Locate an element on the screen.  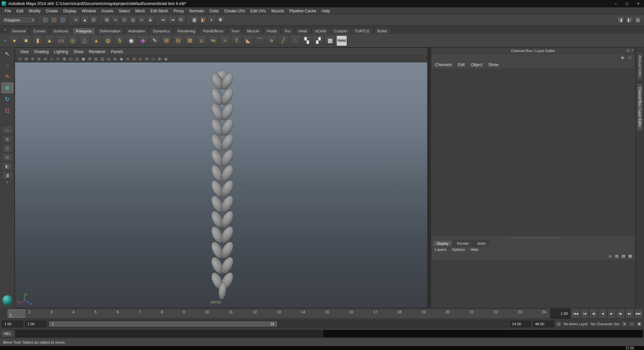
go-to-end-button: ▶▶| is located at coordinates (639, 314).